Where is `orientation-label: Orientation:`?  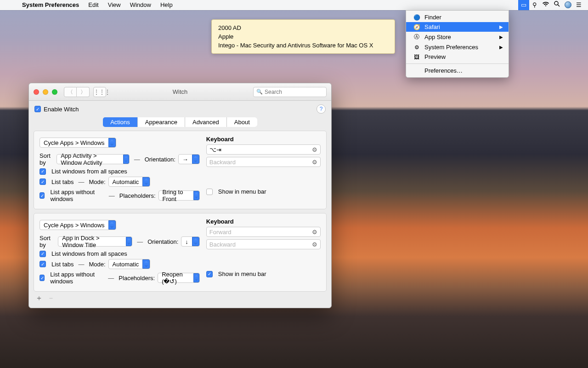
orientation-label: Orientation: is located at coordinates (163, 242).